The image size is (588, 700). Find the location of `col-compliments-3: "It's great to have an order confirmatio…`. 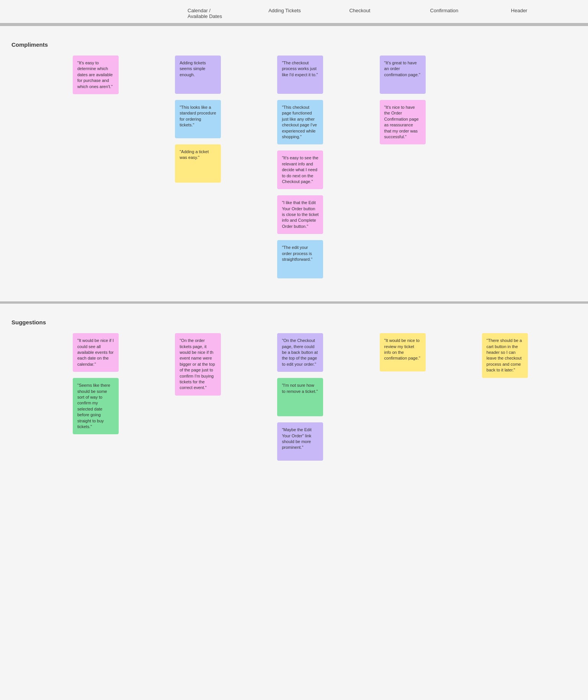

col-compliments-3: "It's great to have an order confirmatio… is located at coordinates (427, 167).